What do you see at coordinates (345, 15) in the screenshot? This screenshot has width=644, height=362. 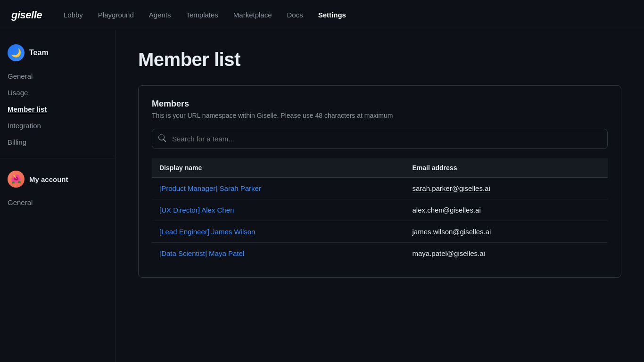 I see `nav-links: LobbyPlaygroundAgentsTemplatesMarketplac…` at bounding box center [345, 15].